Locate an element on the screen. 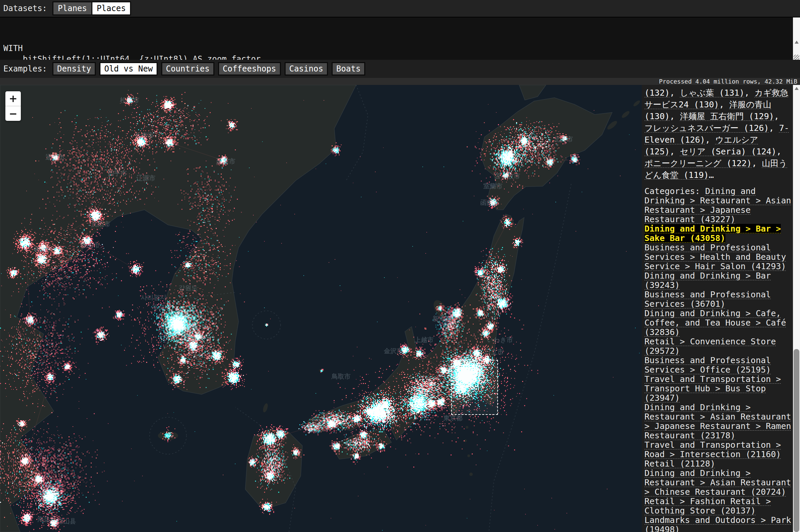 The width and height of the screenshot is (800, 532). category-link: Retail (21128) is located at coordinates (680, 463).